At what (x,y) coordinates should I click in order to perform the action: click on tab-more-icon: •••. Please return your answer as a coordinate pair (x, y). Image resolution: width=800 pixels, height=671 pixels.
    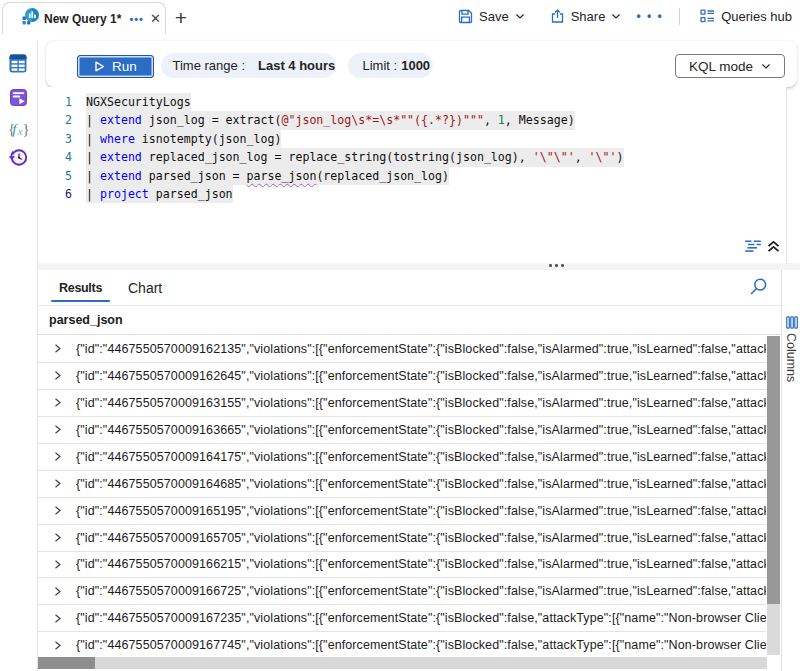
    Looking at the image, I should click on (136, 19).